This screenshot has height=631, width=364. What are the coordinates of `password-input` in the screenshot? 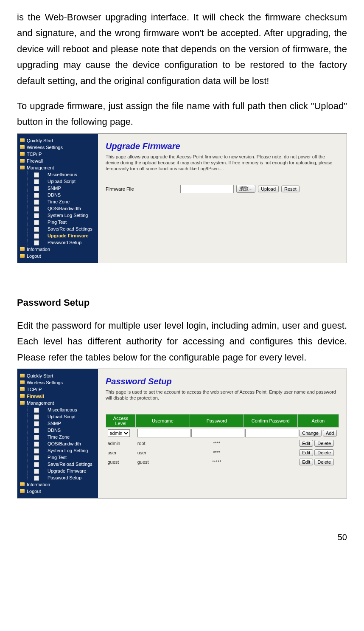 It's located at (218, 433).